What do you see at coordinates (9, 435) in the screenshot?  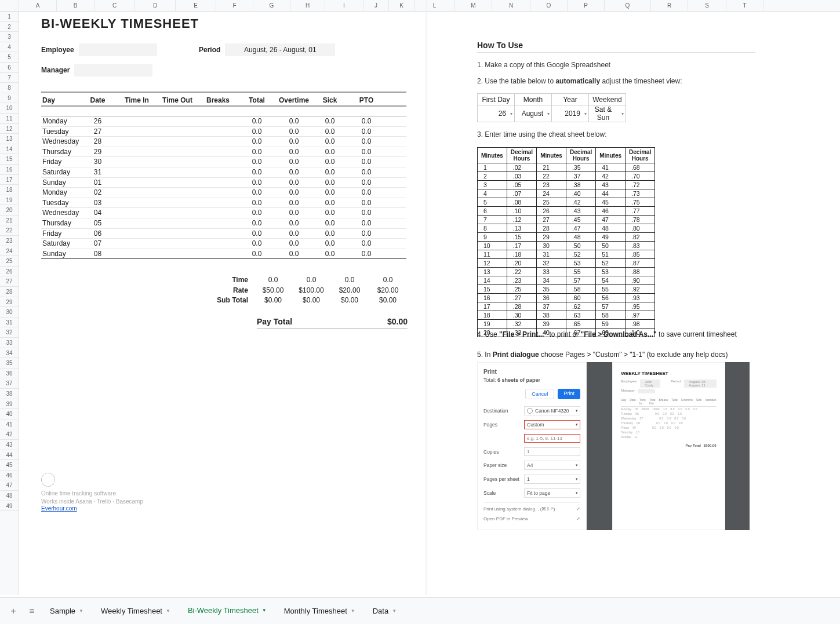 I see `row-header-42: 42` at bounding box center [9, 435].